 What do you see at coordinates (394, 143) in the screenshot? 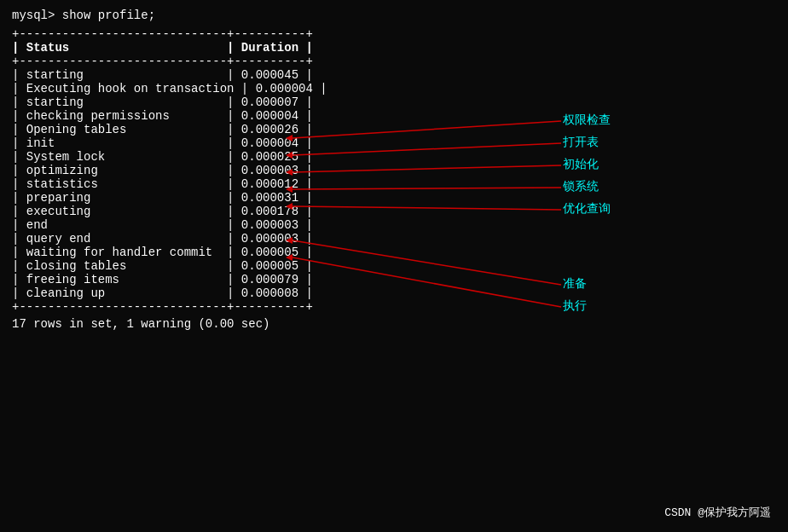
I see `table-row: | init | 0.000004 |` at bounding box center [394, 143].